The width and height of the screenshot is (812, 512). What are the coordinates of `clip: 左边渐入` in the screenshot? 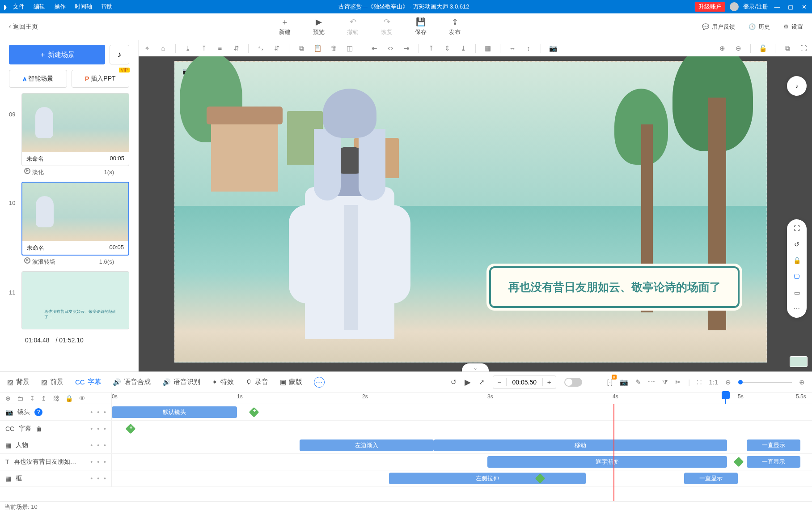 It's located at (367, 445).